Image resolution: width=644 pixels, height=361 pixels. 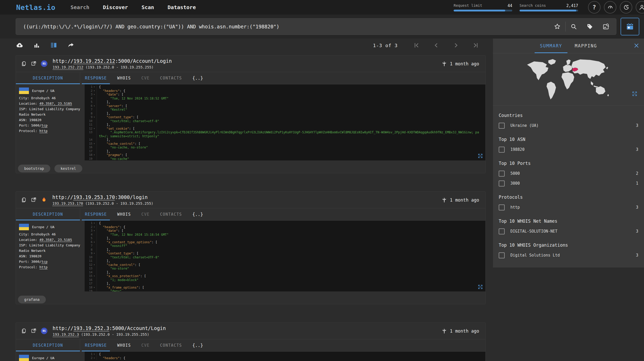 I want to click on gauge-icon, so click(x=610, y=7).